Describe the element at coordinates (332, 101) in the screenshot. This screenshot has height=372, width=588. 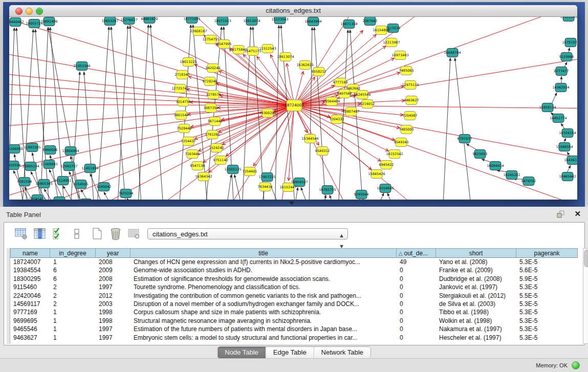
I see `svg-text: 20564486` at that location.